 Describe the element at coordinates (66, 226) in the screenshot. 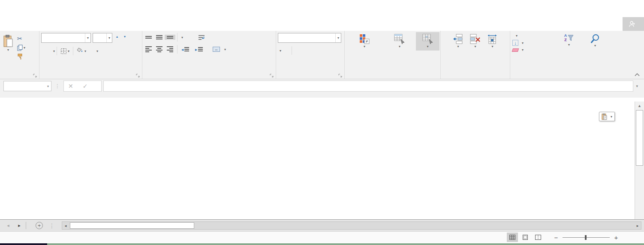

I see `scroll-left-arrow: ◂` at that location.